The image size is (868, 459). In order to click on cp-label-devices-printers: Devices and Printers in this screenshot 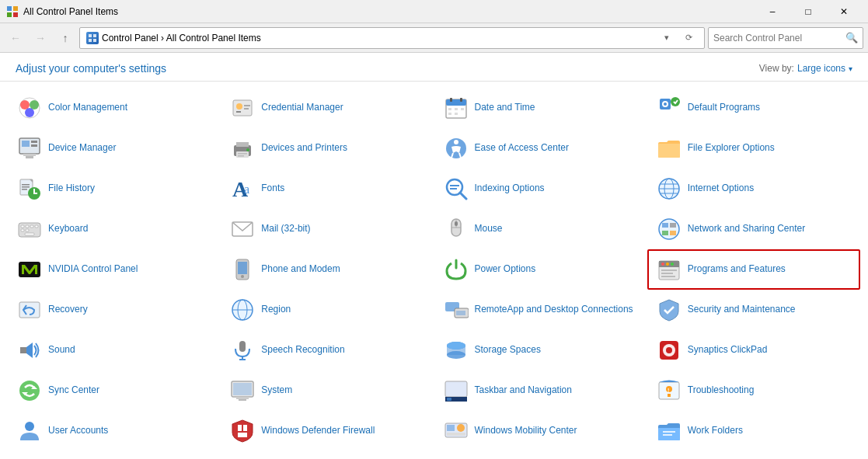, I will do `click(305, 148)`.